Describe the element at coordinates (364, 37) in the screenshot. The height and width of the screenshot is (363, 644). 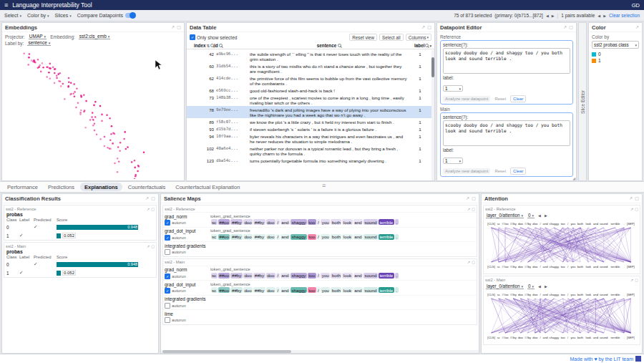
I see `reset-view-button: Reset view` at that location.